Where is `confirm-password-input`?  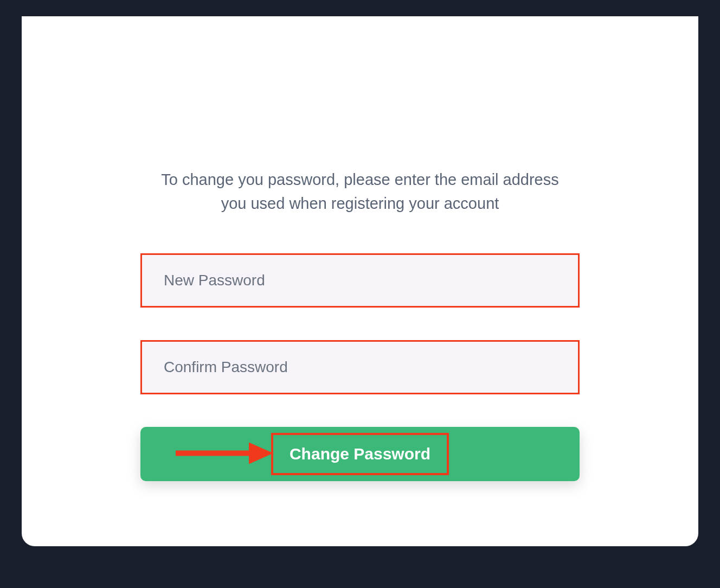
confirm-password-input is located at coordinates (360, 367).